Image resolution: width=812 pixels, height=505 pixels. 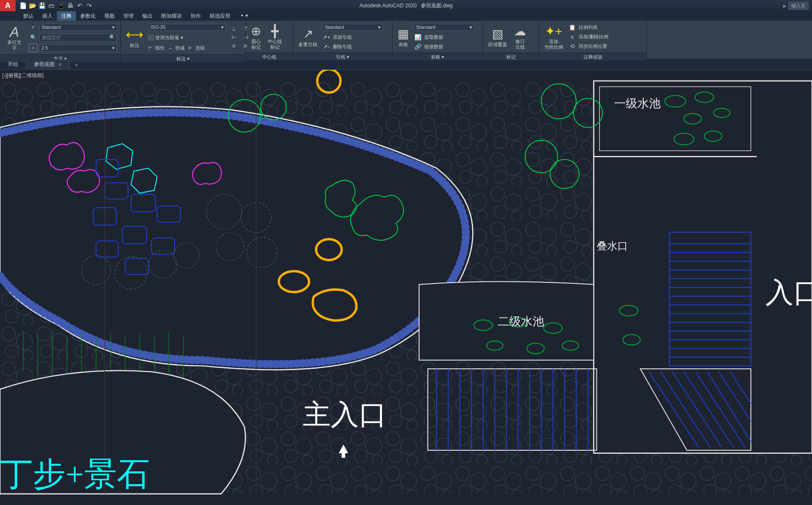 What do you see at coordinates (511, 40) in the screenshot?
I see `panel-markup: ▧ 区域覆盖 ☁ 修订 云线 标记` at bounding box center [511, 40].